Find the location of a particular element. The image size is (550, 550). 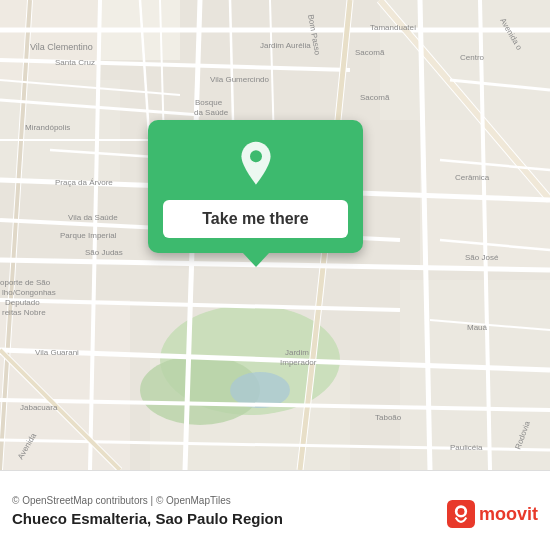

svg-text: da Saúde is located at coordinates (212, 112).